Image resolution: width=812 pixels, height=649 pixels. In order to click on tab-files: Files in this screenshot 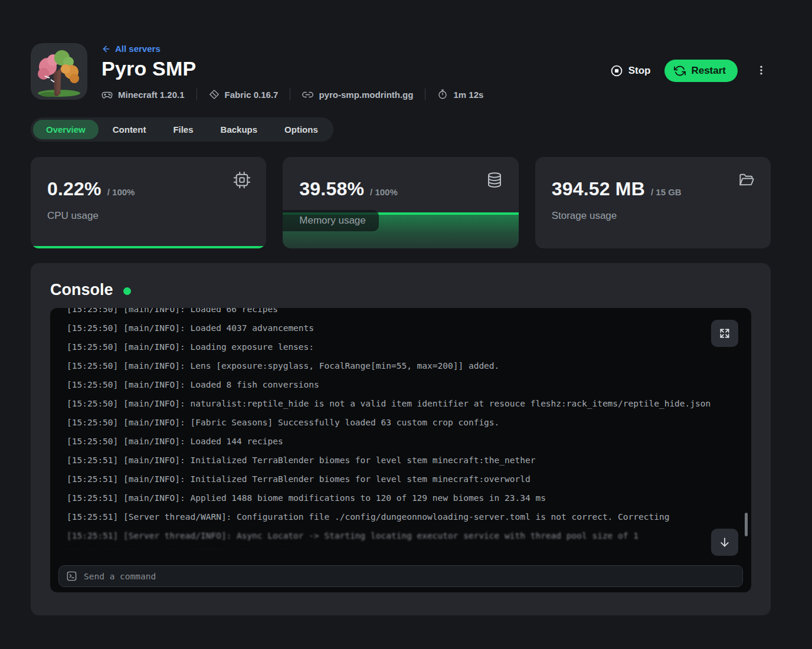, I will do `click(183, 130)`.